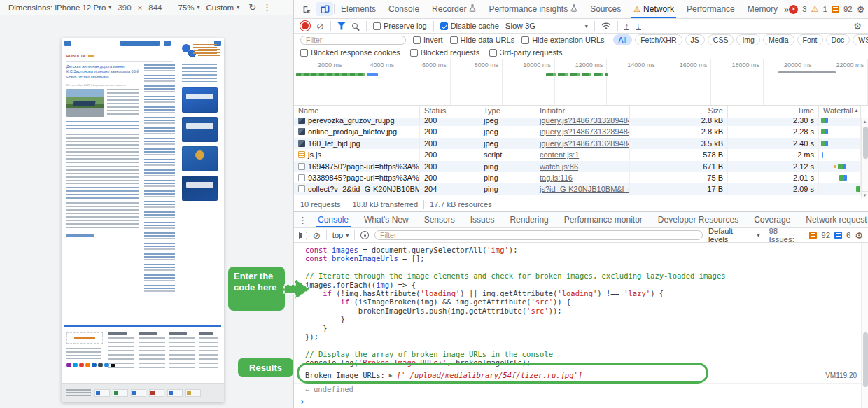  What do you see at coordinates (507, 112) in the screenshot?
I see `column-header-type: Type` at bounding box center [507, 112].